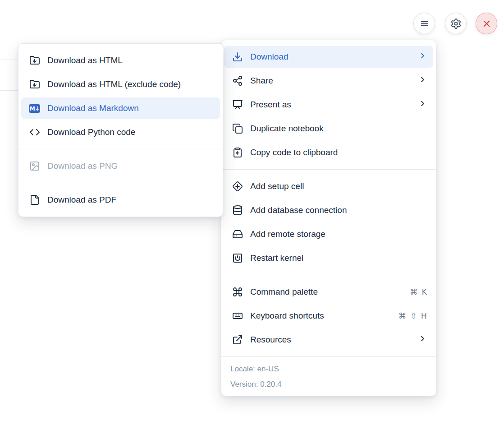 The image size is (504, 444). I want to click on clipboard-copy-icon, so click(237, 153).